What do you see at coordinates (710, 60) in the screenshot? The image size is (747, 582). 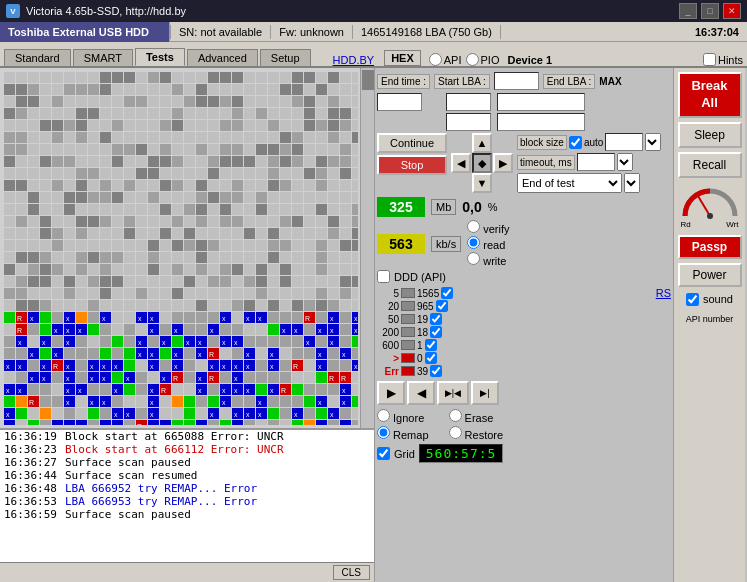 I see `hints-checkbox` at bounding box center [710, 60].